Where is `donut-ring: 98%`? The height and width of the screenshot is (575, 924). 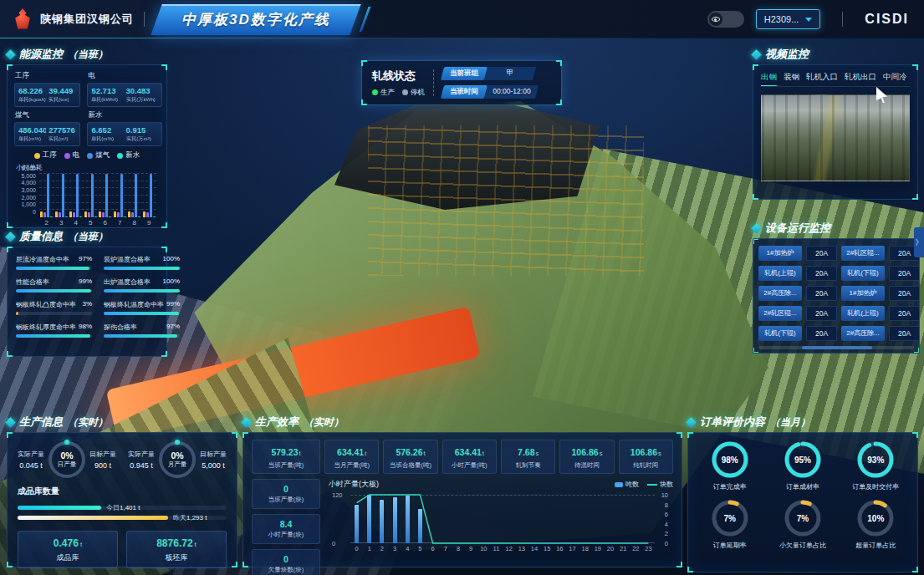
donut-ring: 98% is located at coordinates (730, 460).